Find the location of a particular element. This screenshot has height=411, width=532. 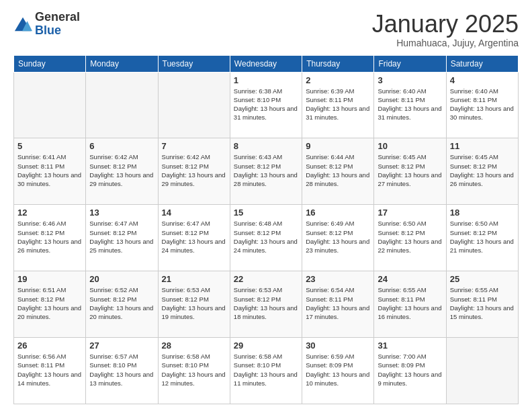

calendar-subtitle: Humahuaca, Jujuy, Argentina is located at coordinates (445, 43).